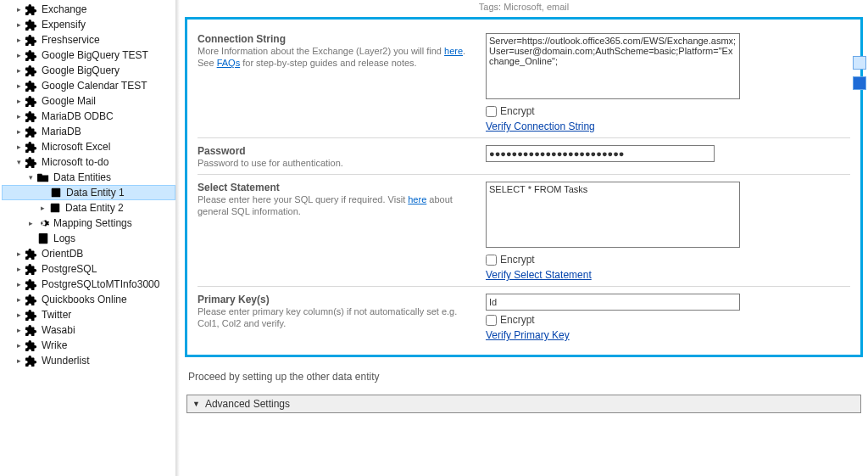 The image size is (868, 476). Describe the element at coordinates (53, 345) in the screenshot. I see `tree-item-label: Wrike` at that location.